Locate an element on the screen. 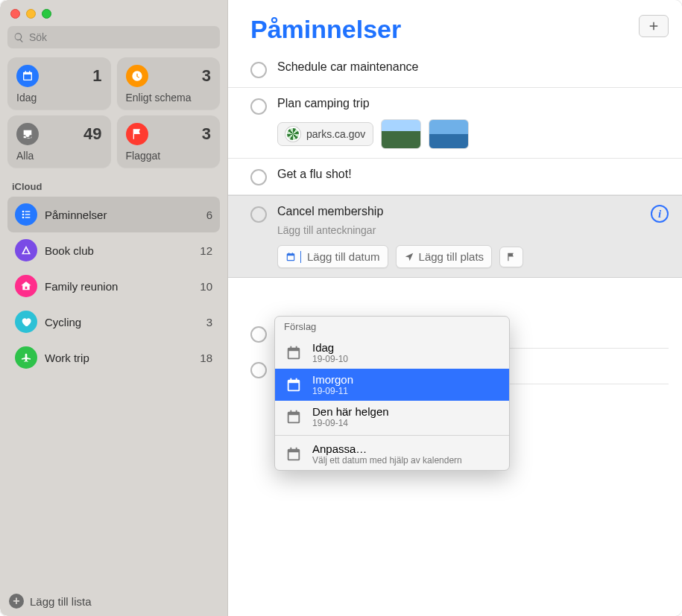 The image size is (682, 616). search-placeholder: Sök is located at coordinates (38, 37).